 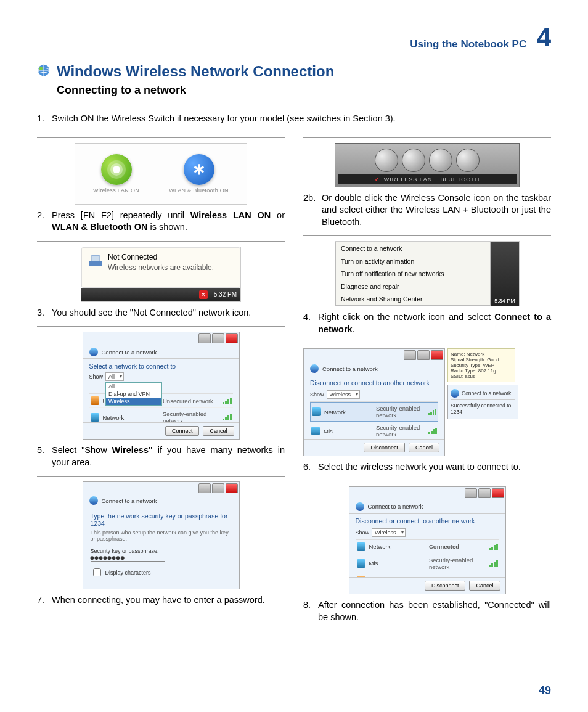 I want to click on step-2b: 2b. Or double click the Wireless Console…, so click(x=427, y=211).